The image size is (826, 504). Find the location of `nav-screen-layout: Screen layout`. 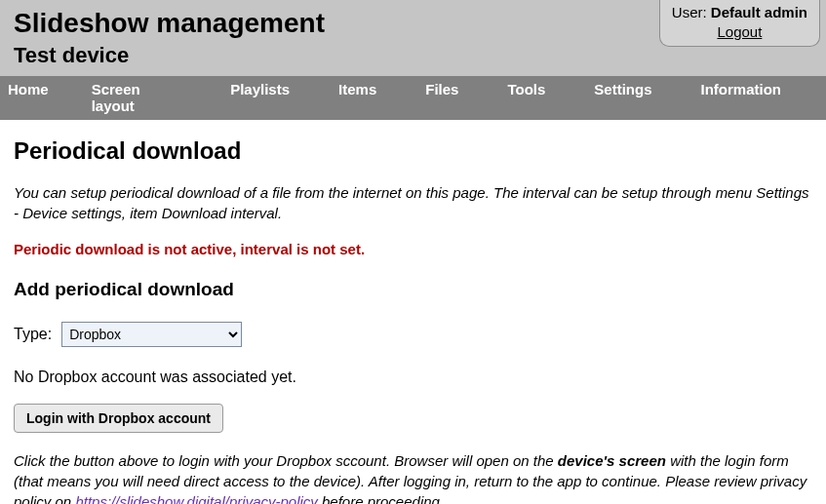

nav-screen-layout: Screen layout is located at coordinates (141, 97).